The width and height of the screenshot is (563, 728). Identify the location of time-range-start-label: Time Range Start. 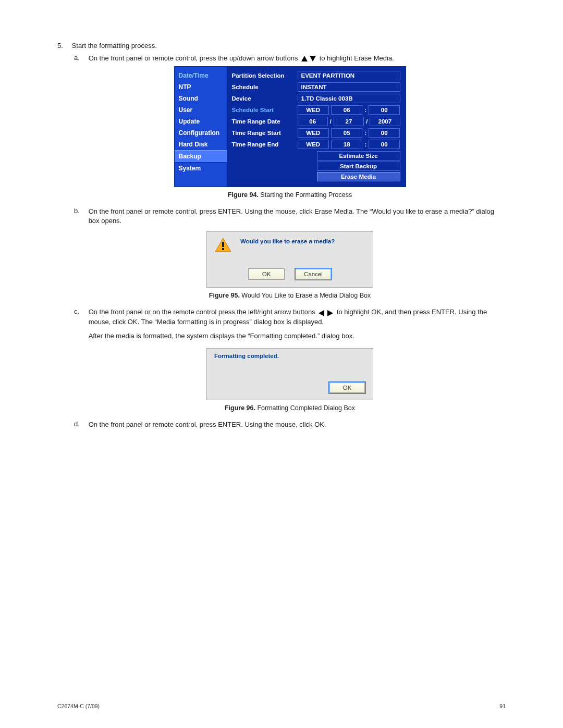
(263, 133).